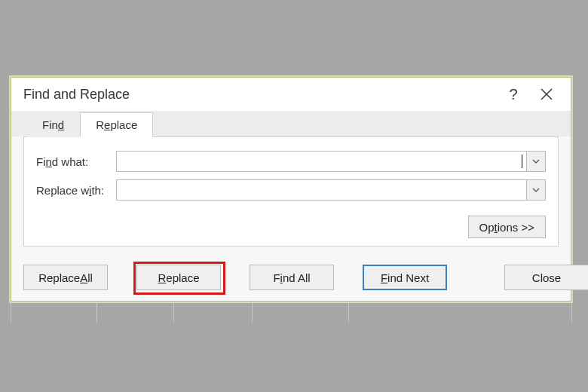 The height and width of the screenshot is (392, 588). Describe the element at coordinates (513, 94) in the screenshot. I see `help-button: ?` at that location.